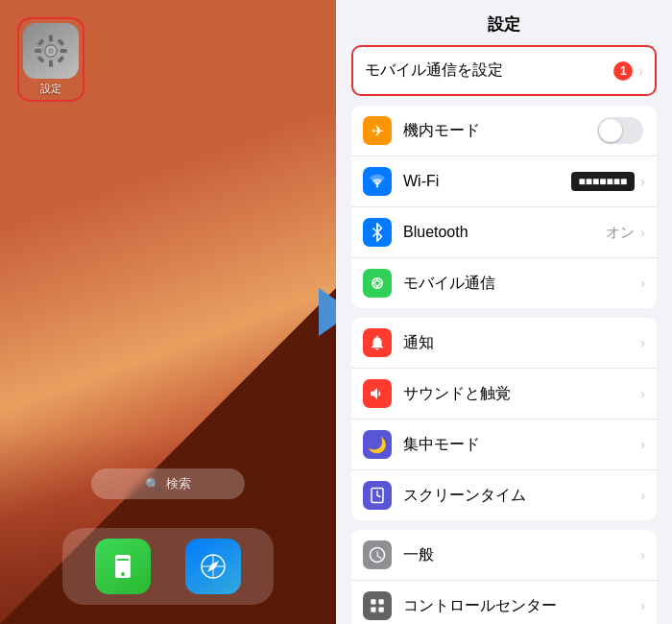 Image resolution: width=672 pixels, height=624 pixels. What do you see at coordinates (377, 283) in the screenshot?
I see `cellular-icon` at bounding box center [377, 283].